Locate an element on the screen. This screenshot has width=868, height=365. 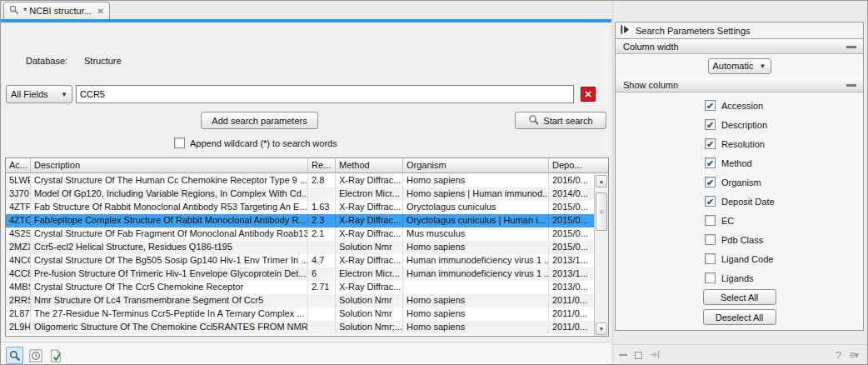
table-scrollbar: ▲ ≡ ▼ is located at coordinates (601, 255).